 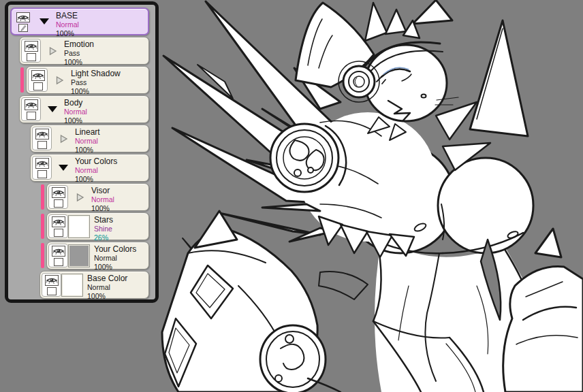 I want to click on layer-name: Light Shadow, so click(x=95, y=74).